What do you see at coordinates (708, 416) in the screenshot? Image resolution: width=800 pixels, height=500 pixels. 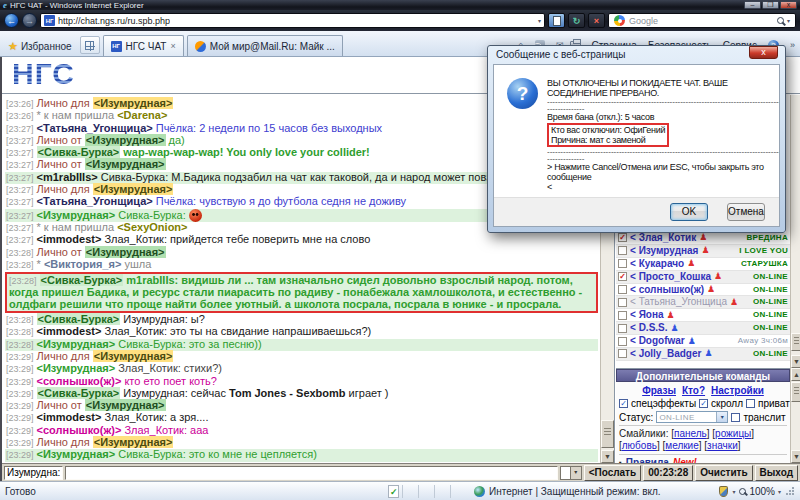 I see `commands-panel: Дополнительные команды ФразыКто?Настройк…` at bounding box center [708, 416].